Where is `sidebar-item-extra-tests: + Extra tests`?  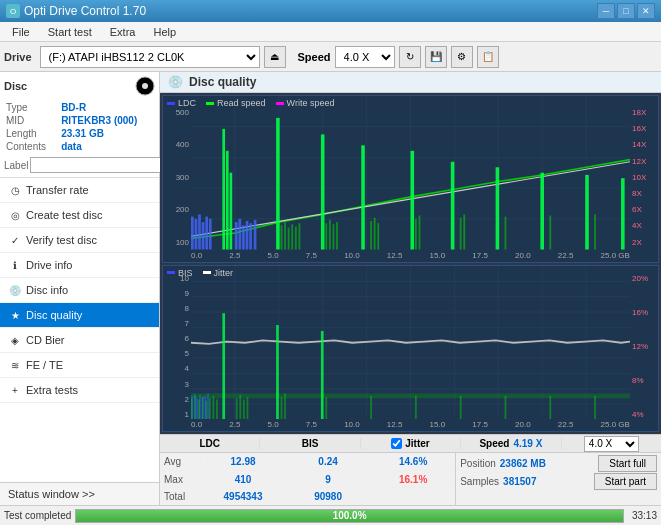
sidebar-item-extra-tests: + Extra tests is located at coordinates (80, 390).